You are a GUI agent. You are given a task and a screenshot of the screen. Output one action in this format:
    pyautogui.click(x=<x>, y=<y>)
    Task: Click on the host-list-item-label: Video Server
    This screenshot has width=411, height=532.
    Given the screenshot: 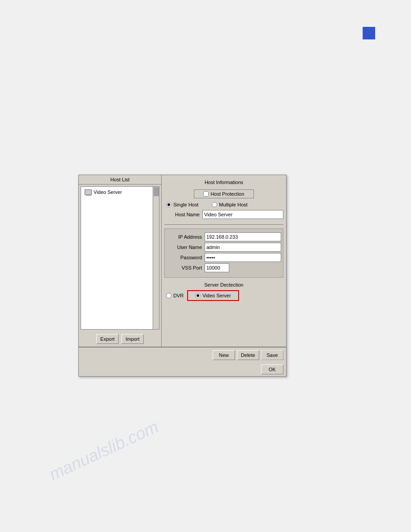 What is the action you would take?
    pyautogui.click(x=107, y=192)
    